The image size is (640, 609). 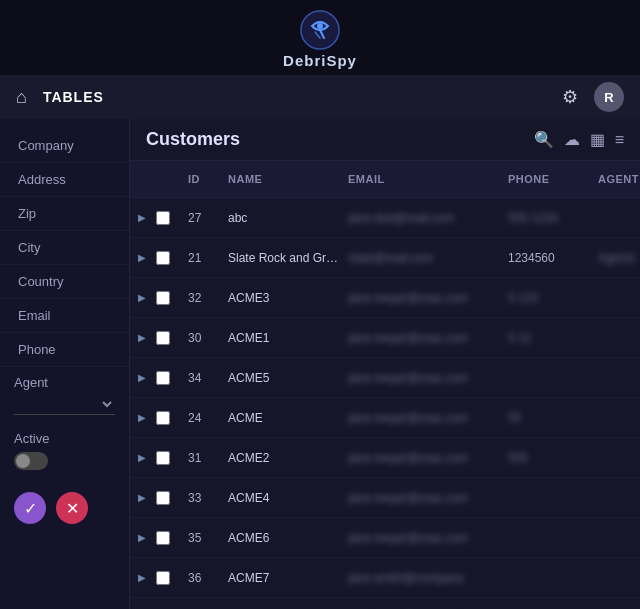 I want to click on sidebar-item-address: Address, so click(x=64, y=180).